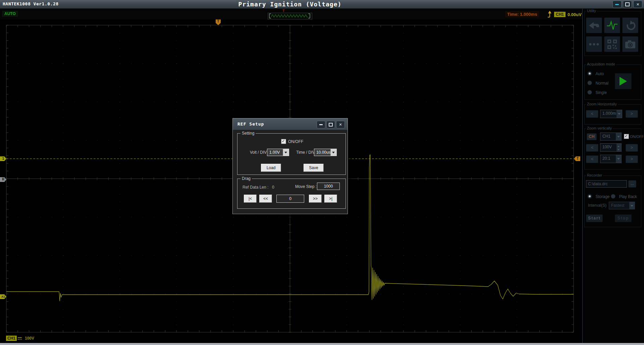 This screenshot has width=644, height=345. I want to click on more-dots-icon, so click(594, 44).